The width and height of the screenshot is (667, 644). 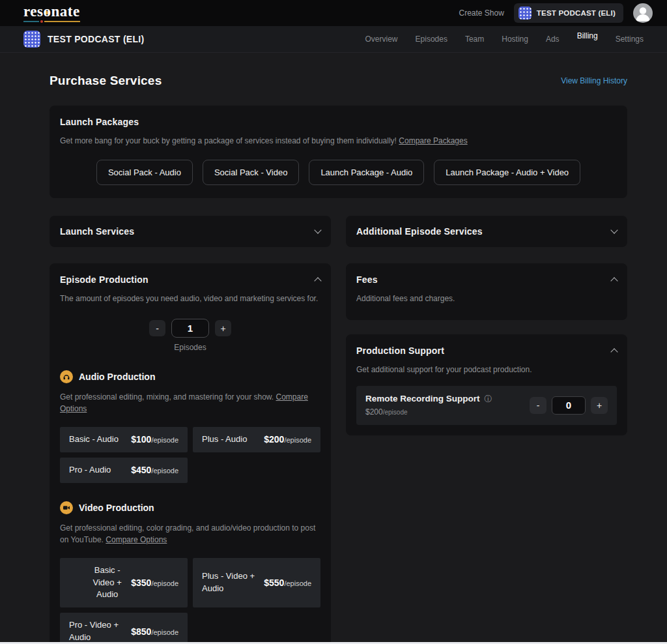 I want to click on option-label: Basic - Audio, so click(x=94, y=439).